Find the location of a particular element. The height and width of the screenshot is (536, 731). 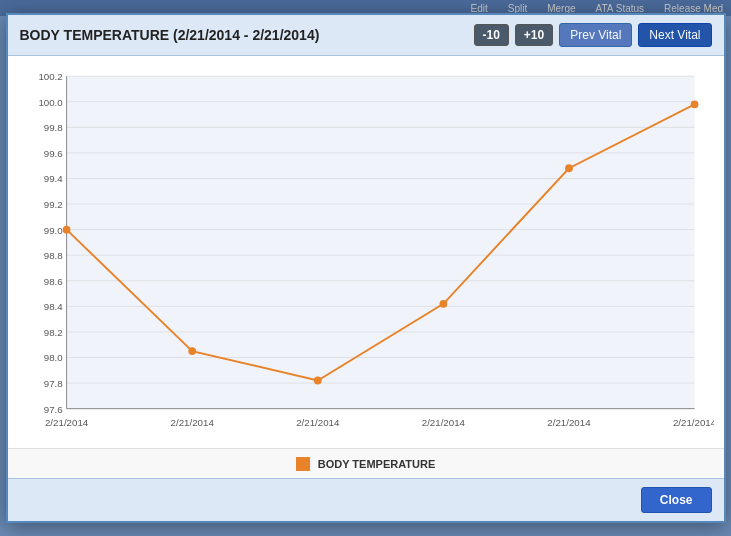

legend-label: BODY TEMPERATURE is located at coordinates (377, 464).